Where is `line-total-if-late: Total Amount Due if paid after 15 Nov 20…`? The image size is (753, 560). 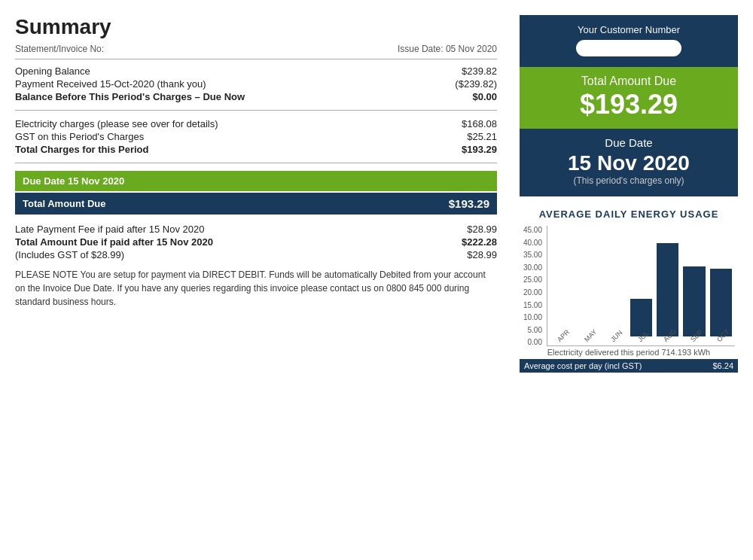
line-total-if-late: Total Amount Due if paid after 15 Nov 20… is located at coordinates (256, 242).